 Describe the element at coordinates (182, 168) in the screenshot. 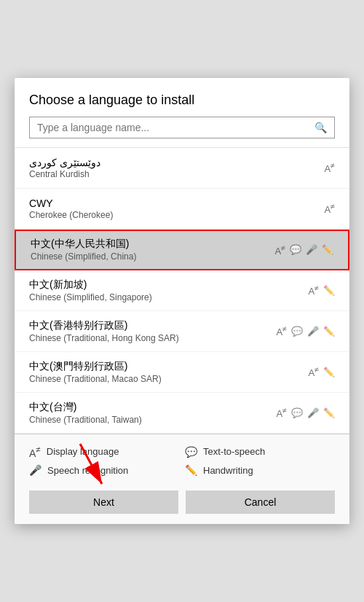

I see `list-item: دوێستێری کوردی Central Kurdish A≠` at that location.